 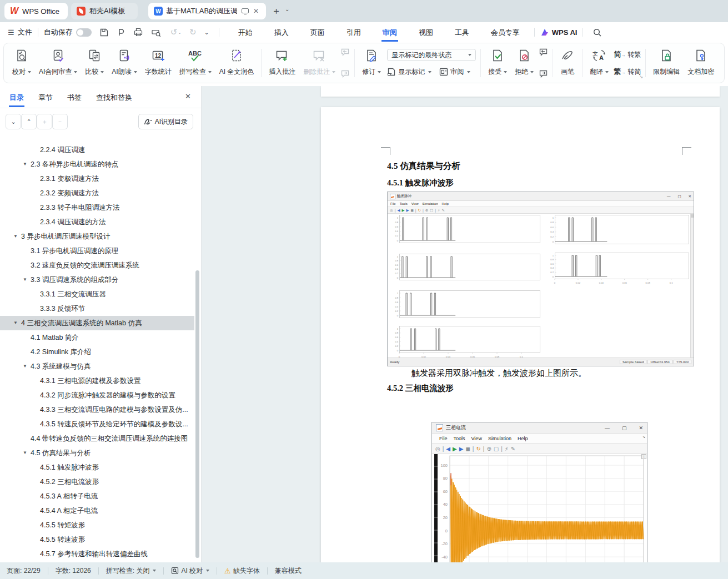 What do you see at coordinates (443, 439) in the screenshot?
I see `scope2-menu-file: File` at bounding box center [443, 439].